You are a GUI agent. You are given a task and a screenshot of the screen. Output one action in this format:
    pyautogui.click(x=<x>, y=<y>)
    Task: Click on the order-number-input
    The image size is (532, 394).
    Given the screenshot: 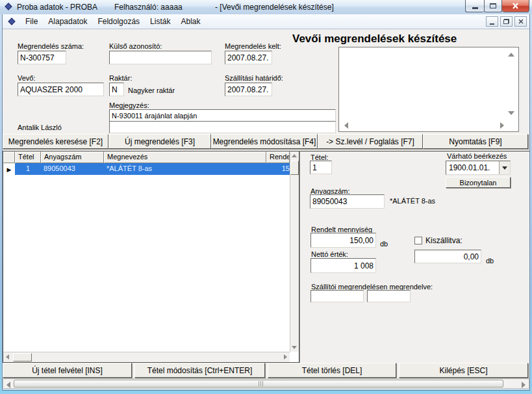 What is the action you would take?
    pyautogui.click(x=42, y=57)
    